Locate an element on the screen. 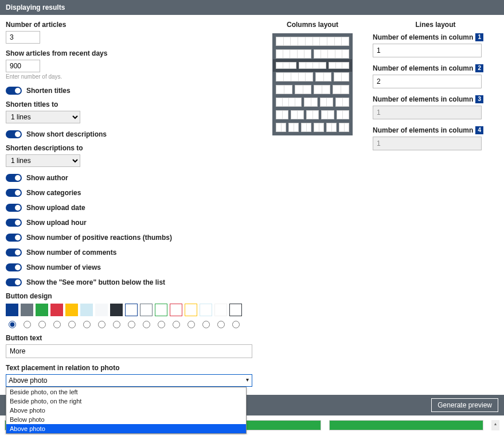 The image size is (504, 435). swatch-row is located at coordinates (129, 310).